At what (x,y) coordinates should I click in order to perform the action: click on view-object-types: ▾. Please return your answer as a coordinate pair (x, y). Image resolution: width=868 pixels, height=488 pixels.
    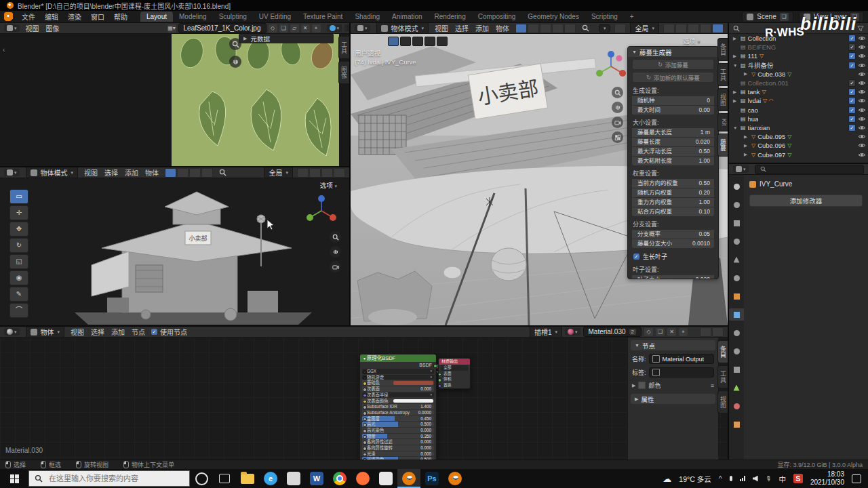
    Looking at the image, I should click on (605, 28).